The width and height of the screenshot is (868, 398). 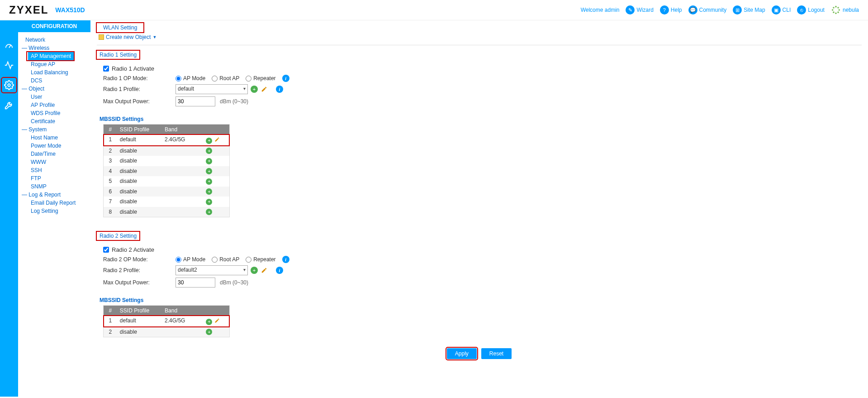 I want to click on community-link: 💬Community, so click(x=707, y=10).